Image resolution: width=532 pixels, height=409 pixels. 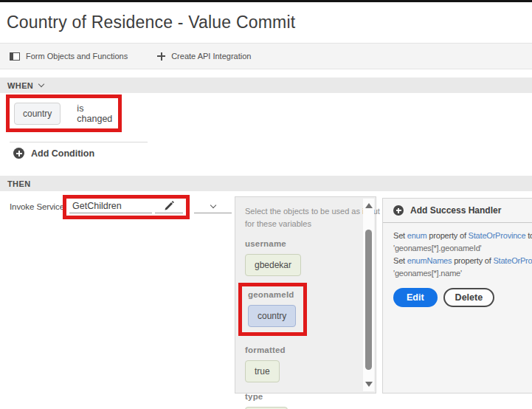 What do you see at coordinates (301, 224) in the screenshot?
I see `panel-instruction-line2: for these variables` at bounding box center [301, 224].